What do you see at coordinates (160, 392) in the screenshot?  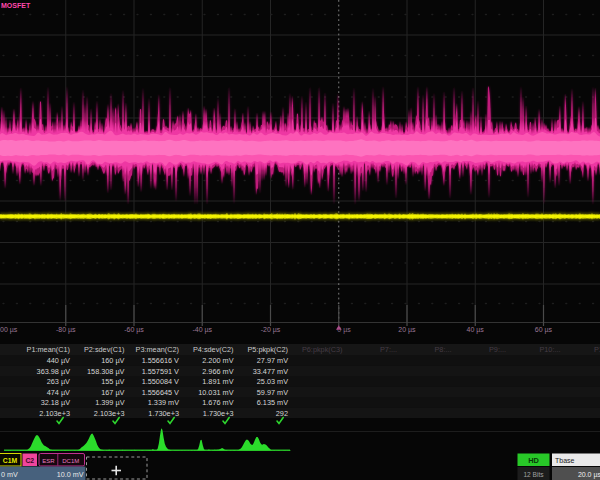 I see `svg-text: 1.556645 V` at bounding box center [160, 392].